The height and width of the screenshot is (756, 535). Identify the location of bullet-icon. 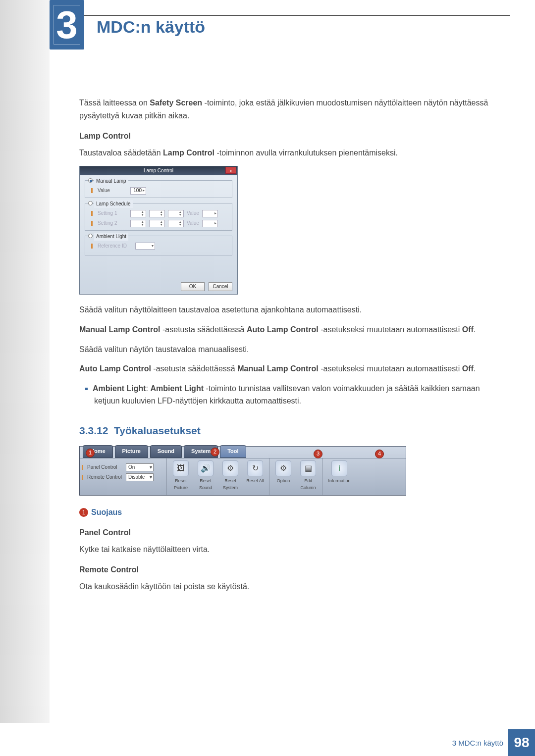
(86, 389).